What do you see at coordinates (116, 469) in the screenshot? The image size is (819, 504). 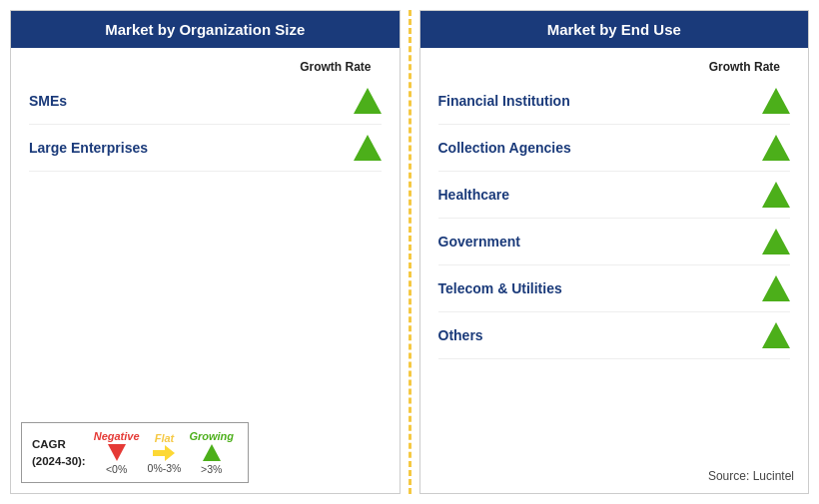 I see `legend-negative-value: <0%` at bounding box center [116, 469].